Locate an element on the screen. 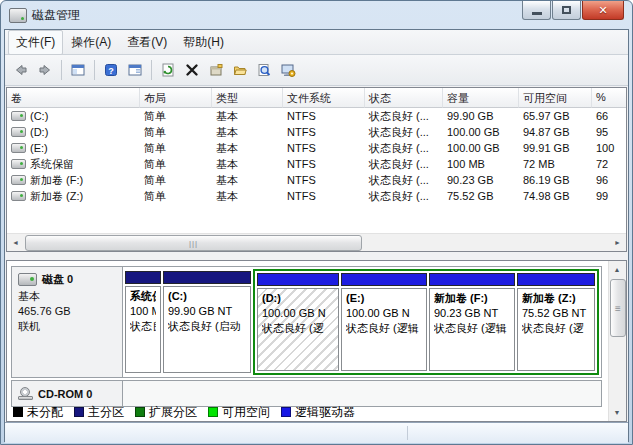  volume-free: 65.97 GB is located at coordinates (556, 116).